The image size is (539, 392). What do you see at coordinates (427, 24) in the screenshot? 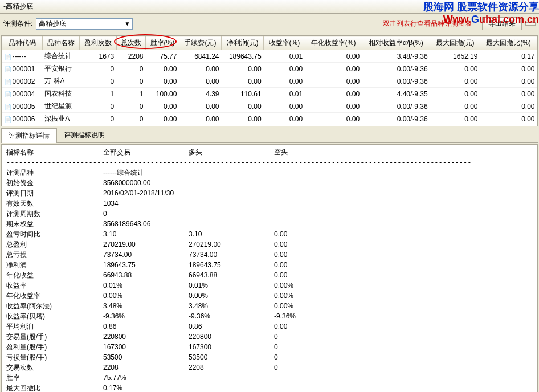
I see `hint-text: 双击列表行查看品种评测图表` at bounding box center [427, 24].